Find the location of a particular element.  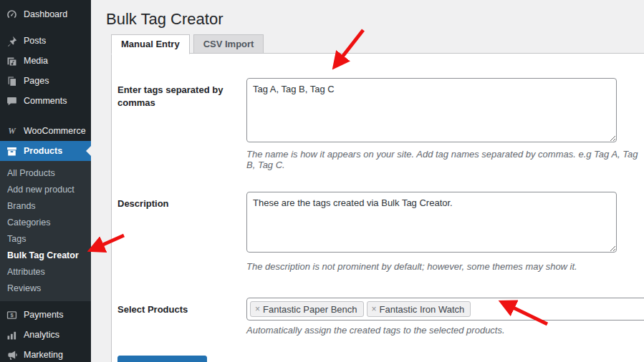

sidebar-item-bulk-tag-creator: Bulk Tag Creator is located at coordinates (46, 256).